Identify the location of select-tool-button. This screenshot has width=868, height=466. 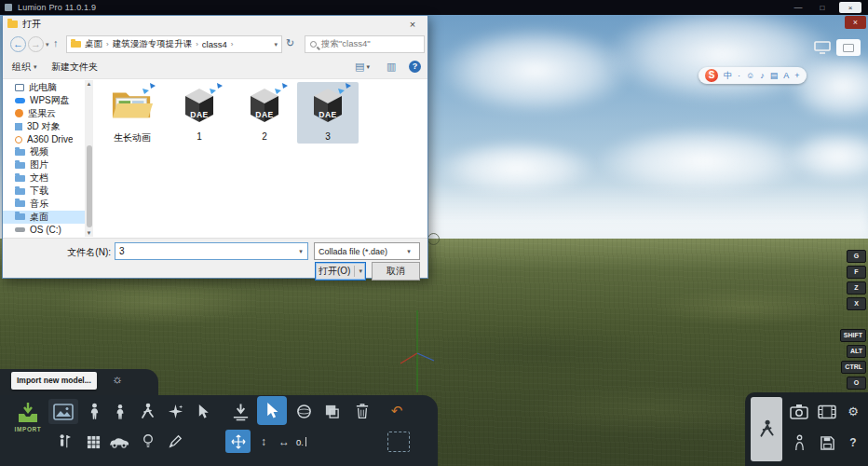
(203, 412).